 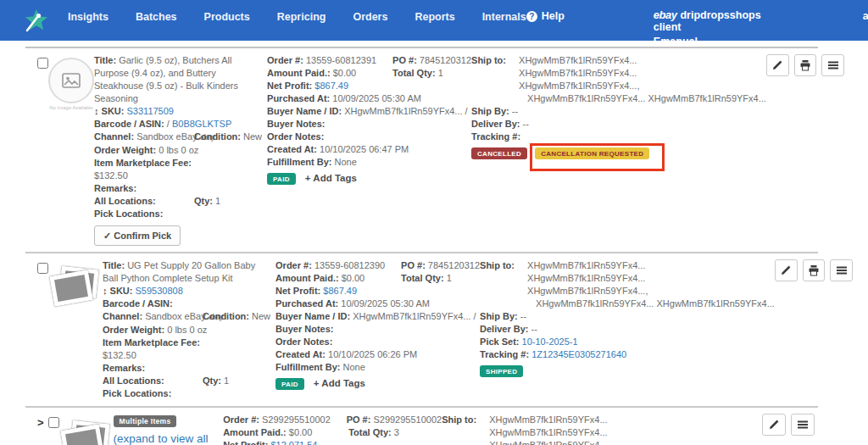 I want to click on nav-products: Products, so click(x=227, y=17).